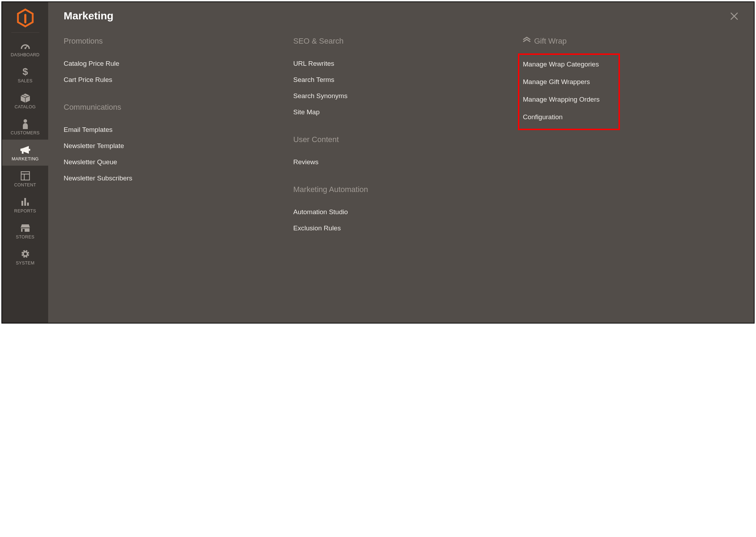 Image resolution: width=756 pixels, height=537 pixels. I want to click on menu-link-site-map: Site Map, so click(401, 112).